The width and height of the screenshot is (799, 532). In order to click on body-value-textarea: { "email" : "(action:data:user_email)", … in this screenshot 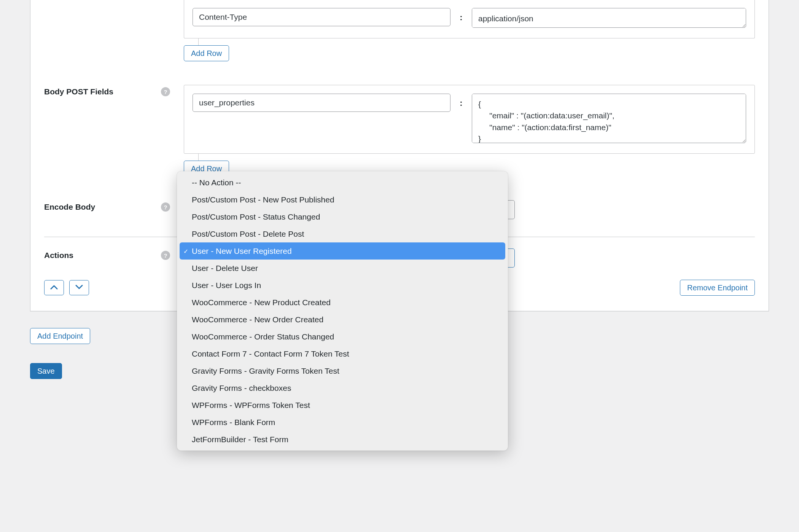, I will do `click(609, 118)`.